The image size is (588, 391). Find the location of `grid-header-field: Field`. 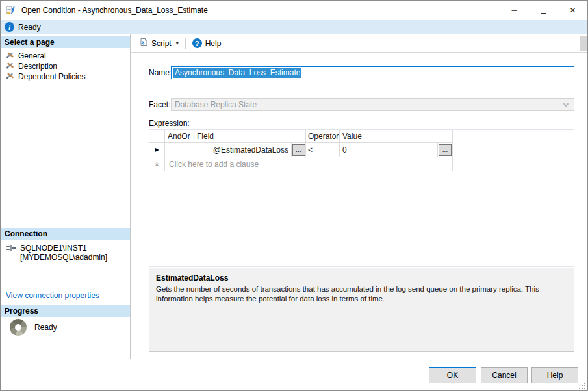

grid-header-field: Field is located at coordinates (250, 136).